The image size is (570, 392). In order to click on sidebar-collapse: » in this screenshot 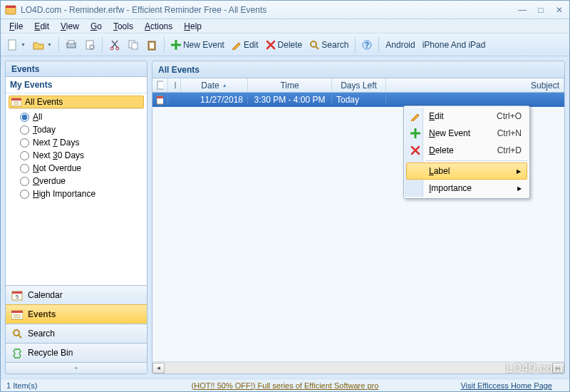, I will do `click(76, 368)`.